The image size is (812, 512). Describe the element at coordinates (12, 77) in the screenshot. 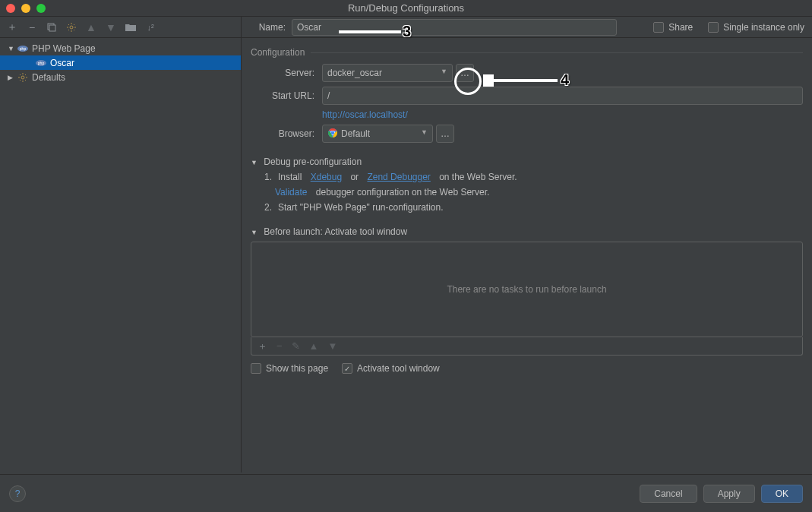

I see `expand-arrow-icon: ▶` at that location.